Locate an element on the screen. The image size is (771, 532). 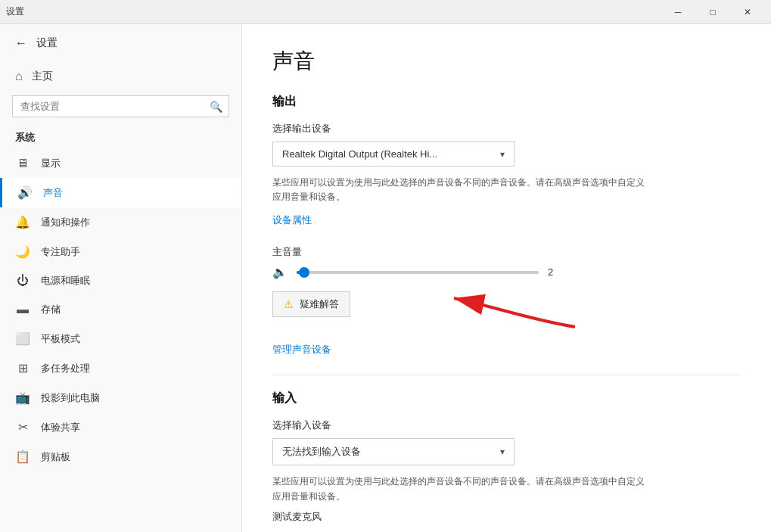
nav-item-sound: 🔊 声音 is located at coordinates (121, 192).